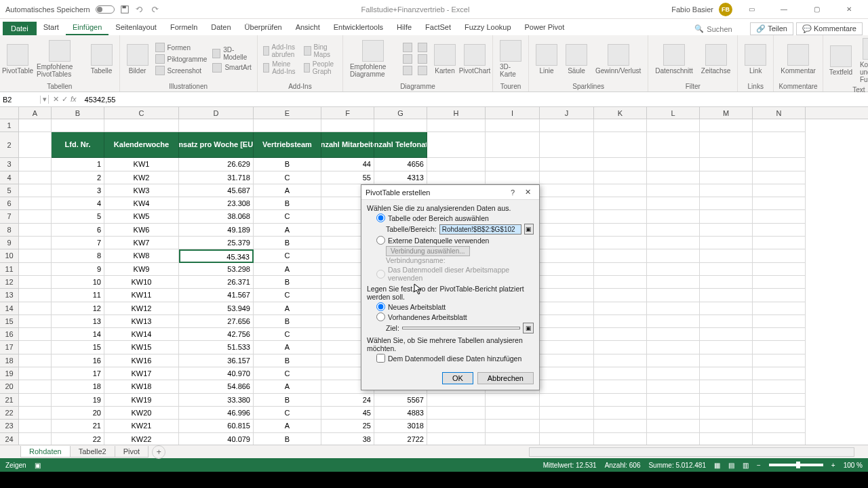 The height and width of the screenshot is (488, 868). Describe the element at coordinates (216, 243) in the screenshot. I see `cell: 25.379` at that location.